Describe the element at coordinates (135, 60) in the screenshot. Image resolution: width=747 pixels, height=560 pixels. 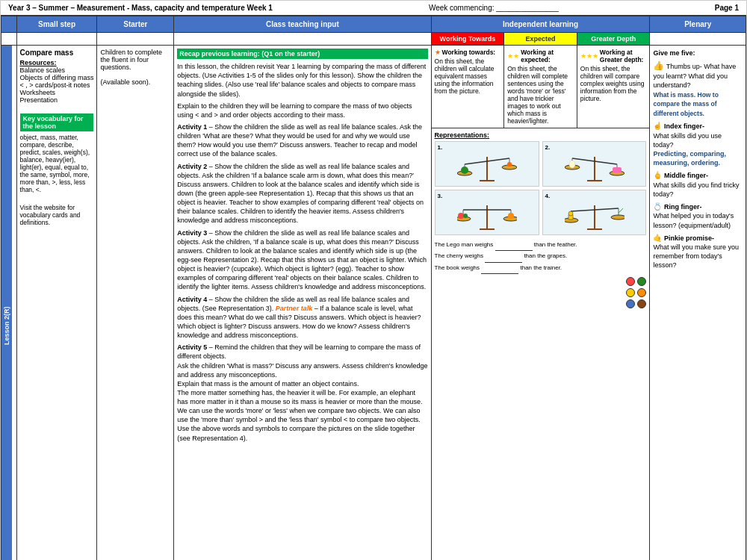
I see `starter-text: Children to complete the fluent in four …` at that location.